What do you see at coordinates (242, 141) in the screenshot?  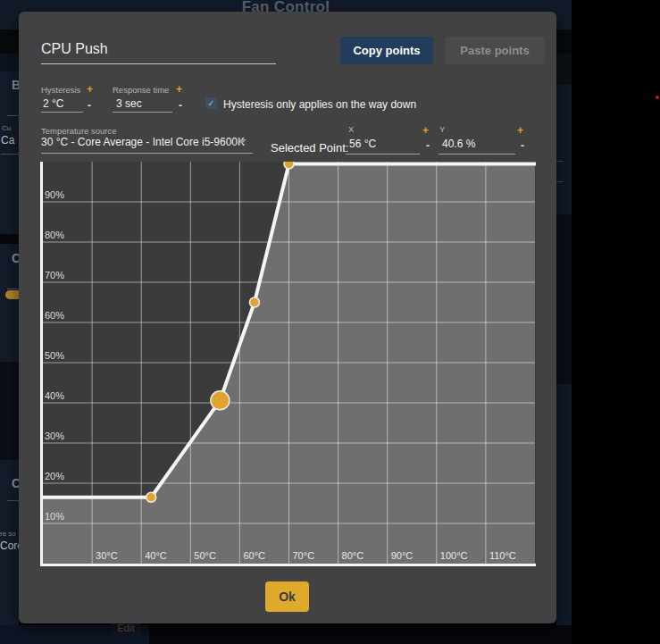 I see `chevron-down-icon` at bounding box center [242, 141].